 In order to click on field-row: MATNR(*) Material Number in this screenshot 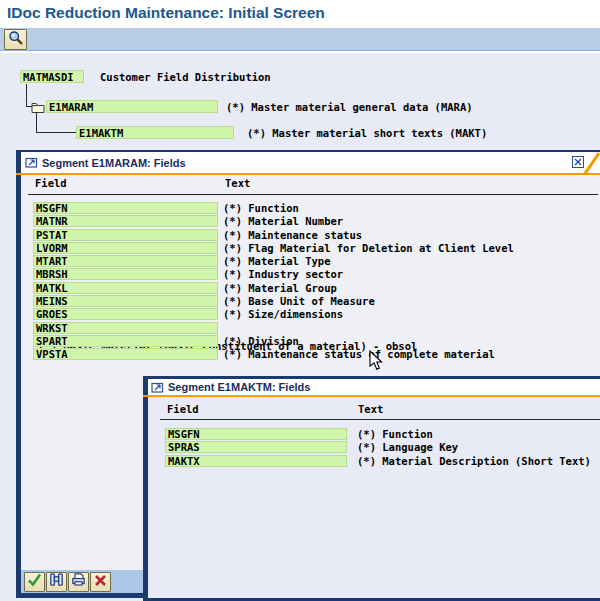, I will do `click(316, 222)`.